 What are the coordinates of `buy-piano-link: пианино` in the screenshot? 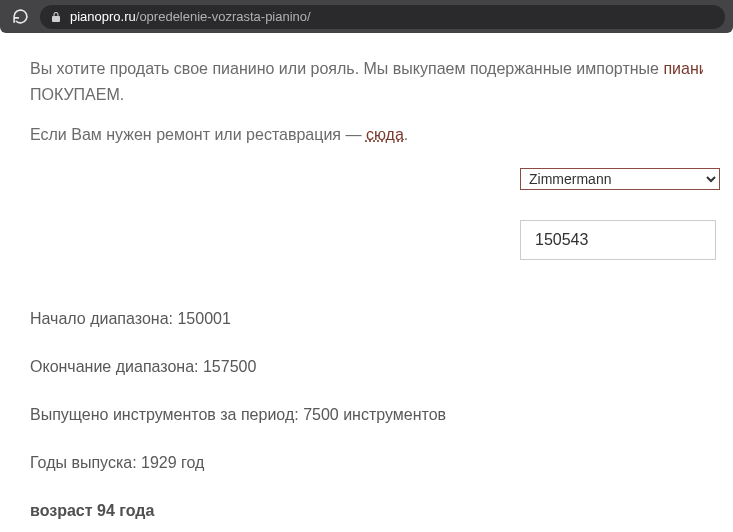 It's located at (683, 68).